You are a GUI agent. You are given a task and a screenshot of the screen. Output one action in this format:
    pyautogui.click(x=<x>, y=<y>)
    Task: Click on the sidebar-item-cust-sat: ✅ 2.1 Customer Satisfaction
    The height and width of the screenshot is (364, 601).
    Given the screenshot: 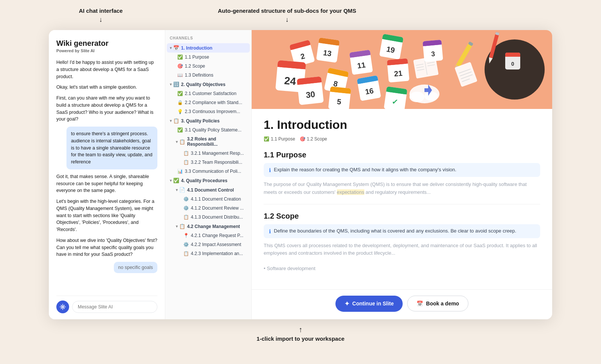 What is the action you would take?
    pyautogui.click(x=208, y=94)
    